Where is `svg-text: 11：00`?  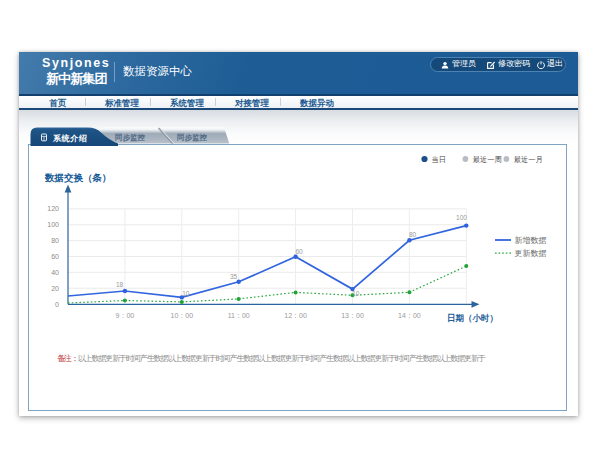 svg-text: 11：00 is located at coordinates (239, 316).